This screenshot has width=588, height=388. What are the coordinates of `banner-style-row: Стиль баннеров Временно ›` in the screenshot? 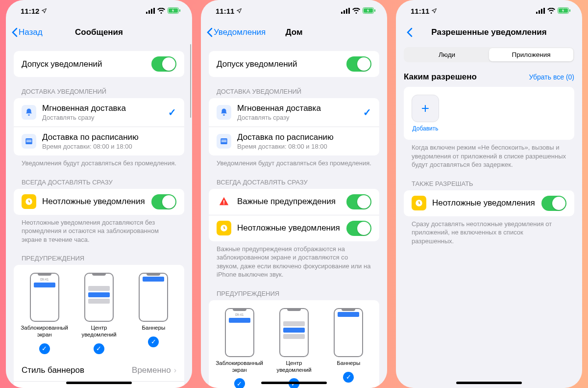 It's located at (99, 371).